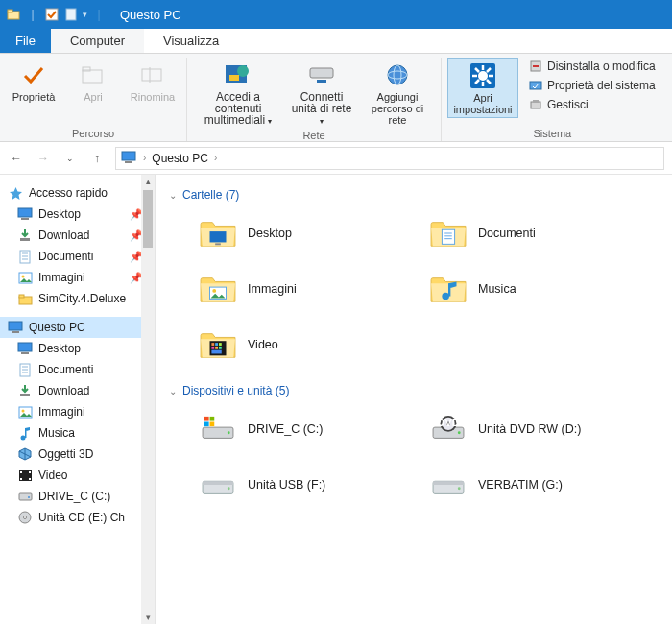  What do you see at coordinates (148, 219) in the screenshot?
I see `scroll-thumb` at bounding box center [148, 219].